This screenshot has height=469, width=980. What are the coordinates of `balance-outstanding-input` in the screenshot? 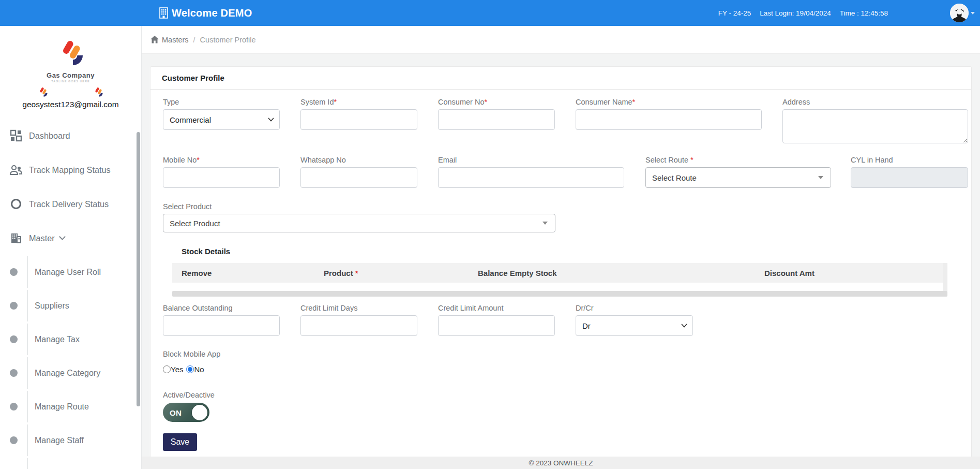 It's located at (221, 326).